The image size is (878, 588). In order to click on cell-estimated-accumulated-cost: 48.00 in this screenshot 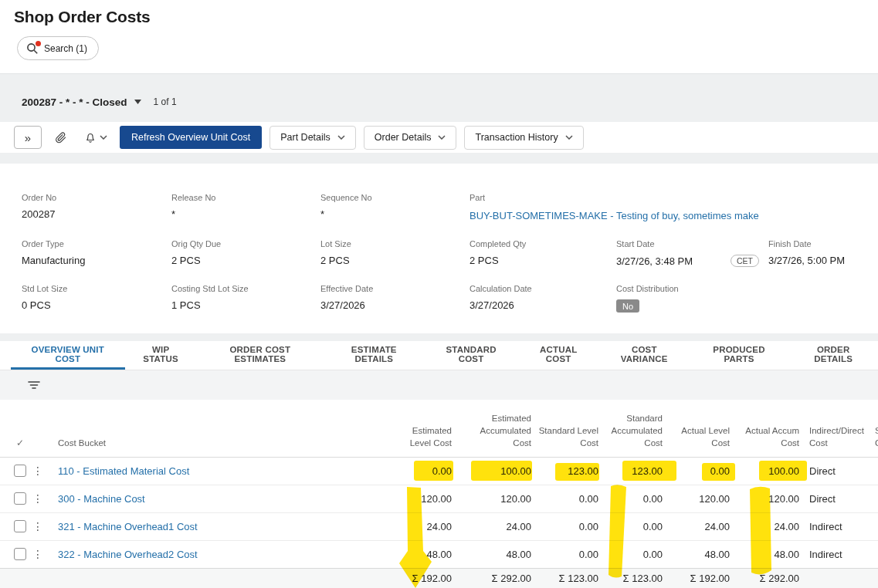, I will do `click(491, 554)`.